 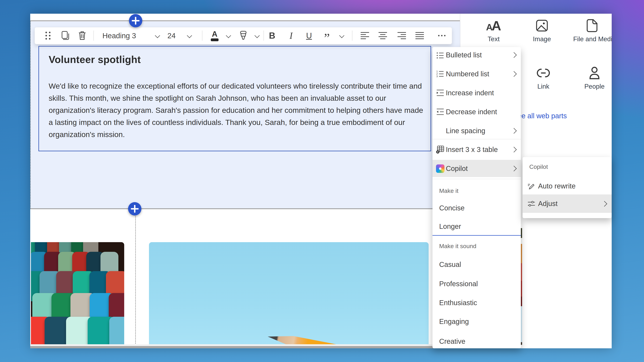 I want to click on see-all-web-parts-link: See all web parts, so click(x=540, y=116).